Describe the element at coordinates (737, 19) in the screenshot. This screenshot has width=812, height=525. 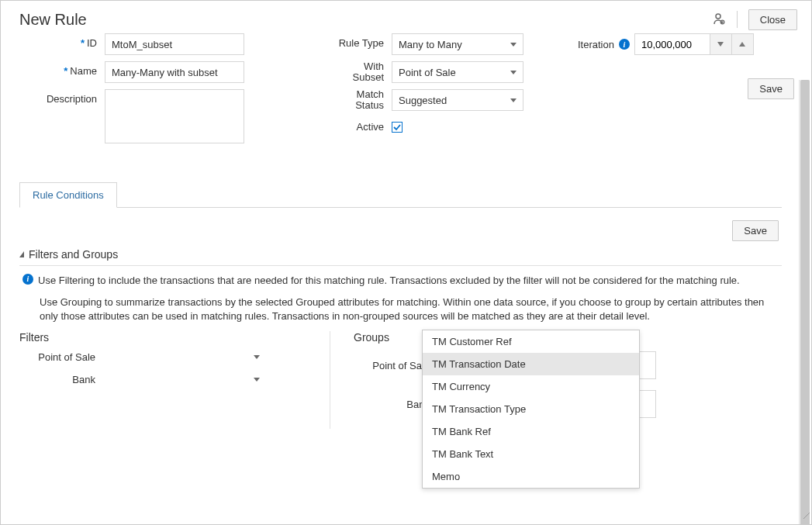
I see `divider` at that location.